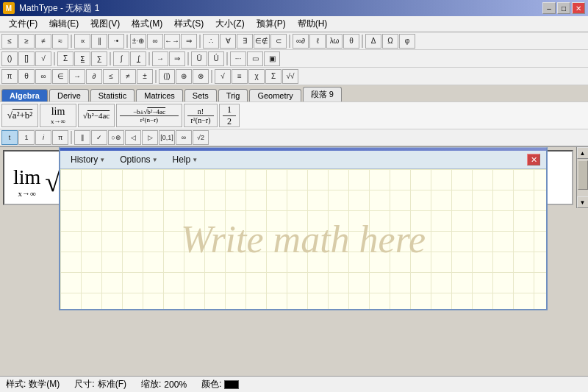 The width and height of the screenshot is (588, 392). What do you see at coordinates (10, 138) in the screenshot?
I see `style-t: t` at bounding box center [10, 138].